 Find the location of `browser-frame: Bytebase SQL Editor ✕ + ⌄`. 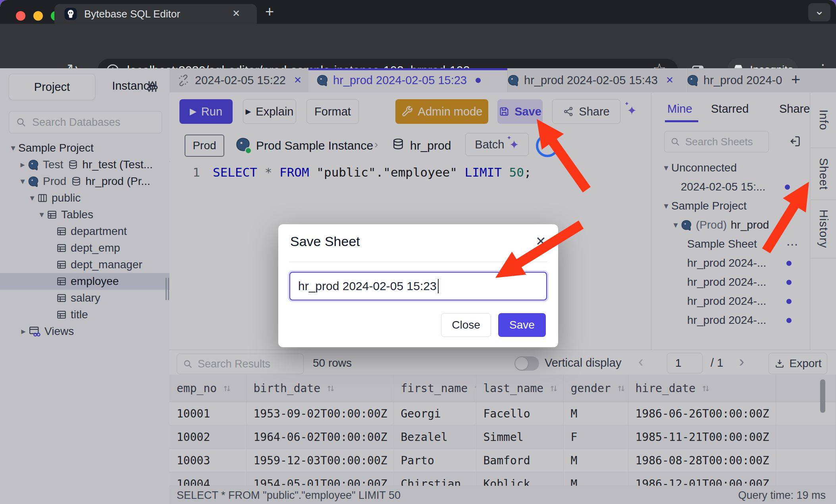

browser-frame: Bytebase SQL Editor ✕ + ⌄ is located at coordinates (418, 12).